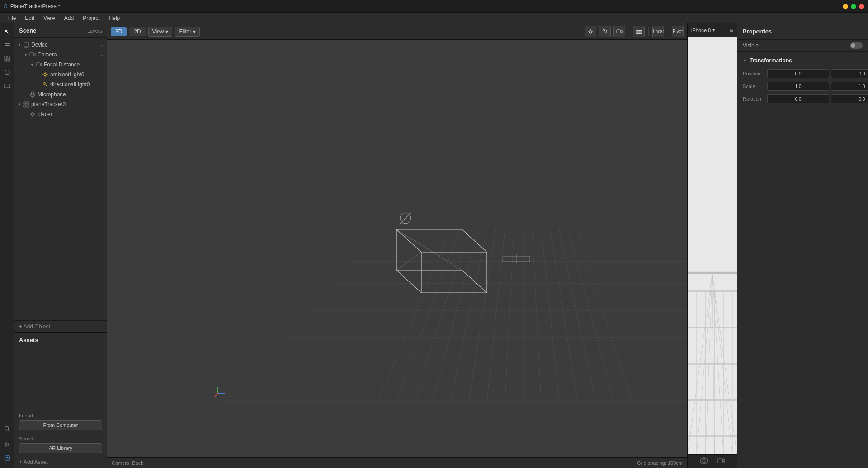 This screenshot has height=468, width=868. I want to click on preview-panel: iPhone 8 ▾ ≡, so click(712, 246).